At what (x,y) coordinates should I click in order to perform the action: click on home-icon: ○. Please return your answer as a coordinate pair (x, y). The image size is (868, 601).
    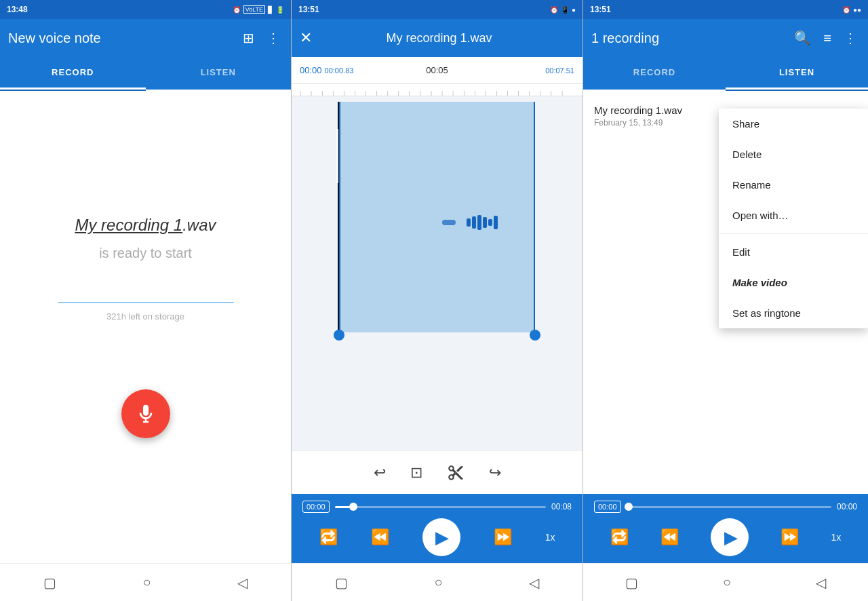
    Looking at the image, I should click on (146, 582).